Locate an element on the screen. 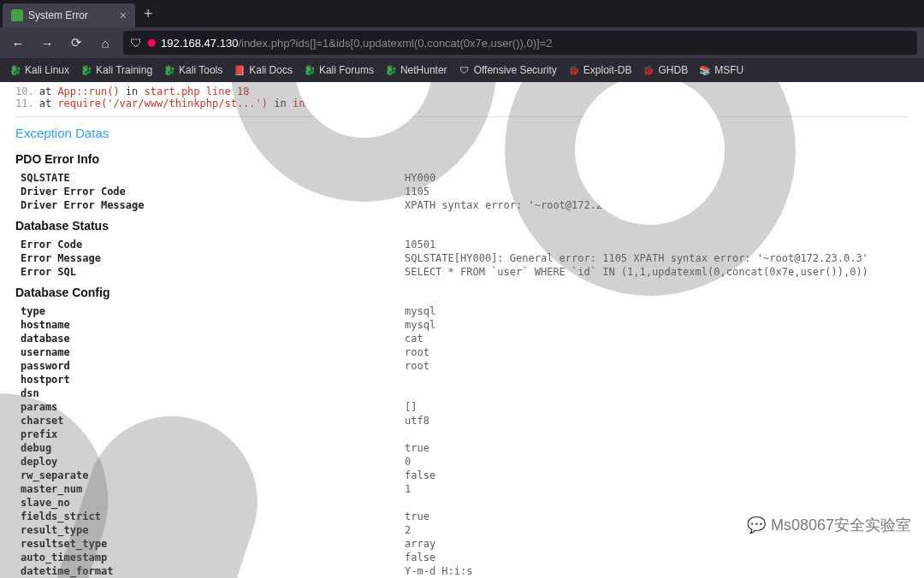 The height and width of the screenshot is (578, 924). row-key: password is located at coordinates (210, 366).